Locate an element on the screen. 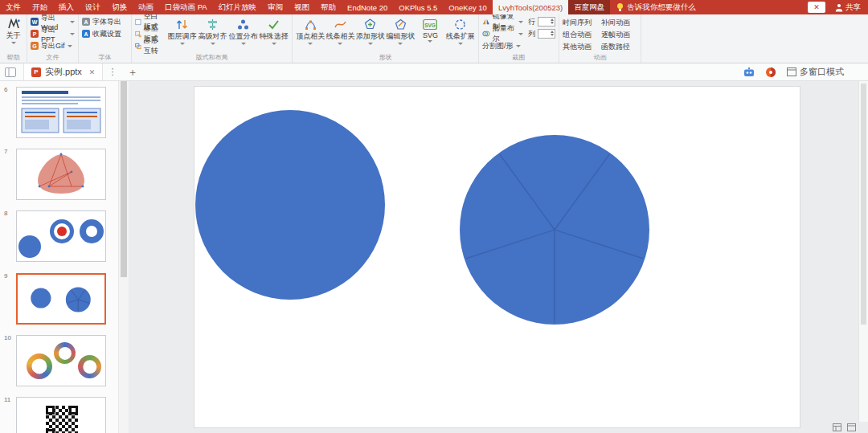 Image resolution: width=868 pixels, height=433 pixels. time-sequence-button: 时间序列 is located at coordinates (581, 22).